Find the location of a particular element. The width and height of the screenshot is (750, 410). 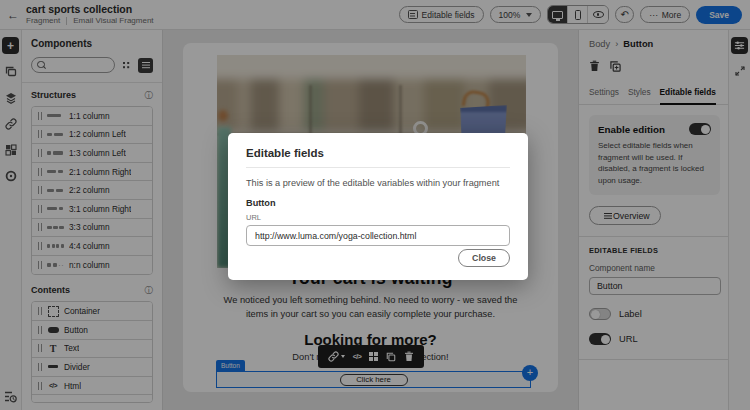

close-button: Close is located at coordinates (484, 258).